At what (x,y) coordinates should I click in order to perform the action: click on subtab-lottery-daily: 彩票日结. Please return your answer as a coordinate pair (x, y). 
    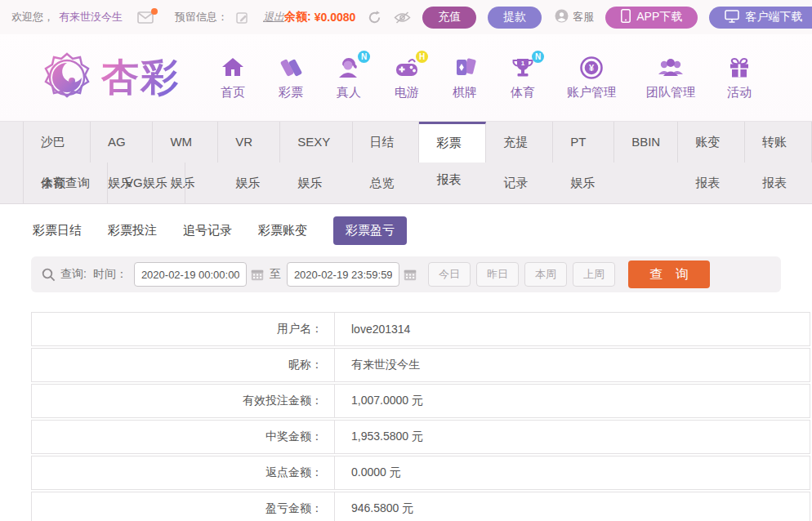
    Looking at the image, I should click on (57, 230).